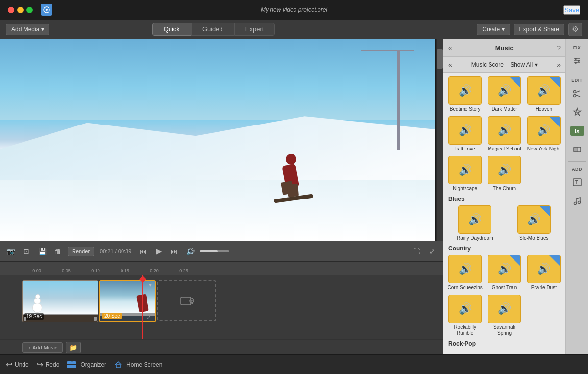 The width and height of the screenshot is (588, 374). I want to click on music-item: 🔊 Nightscape, so click(465, 174).